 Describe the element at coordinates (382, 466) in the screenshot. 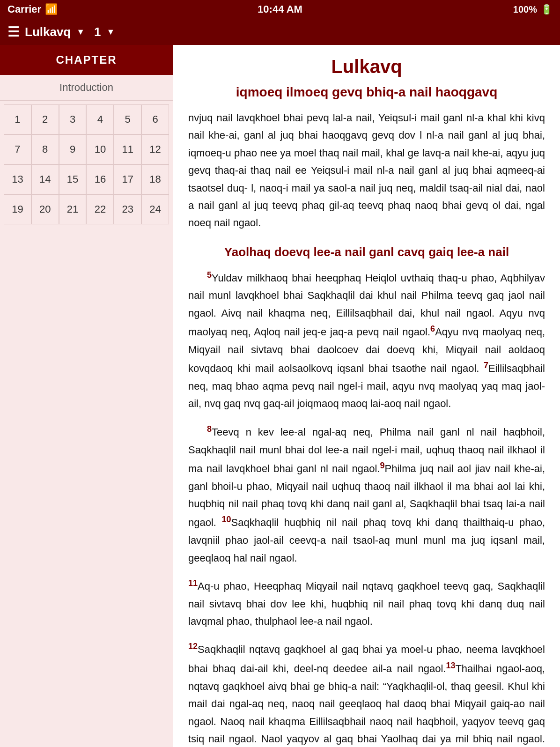

I see `verse-number-9: 9` at that location.